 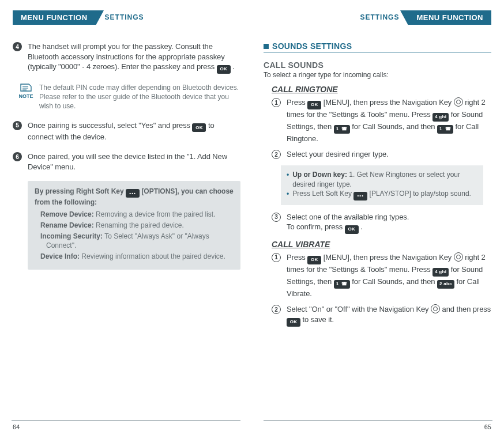 I want to click on step-number-5: 5, so click(x=17, y=126).